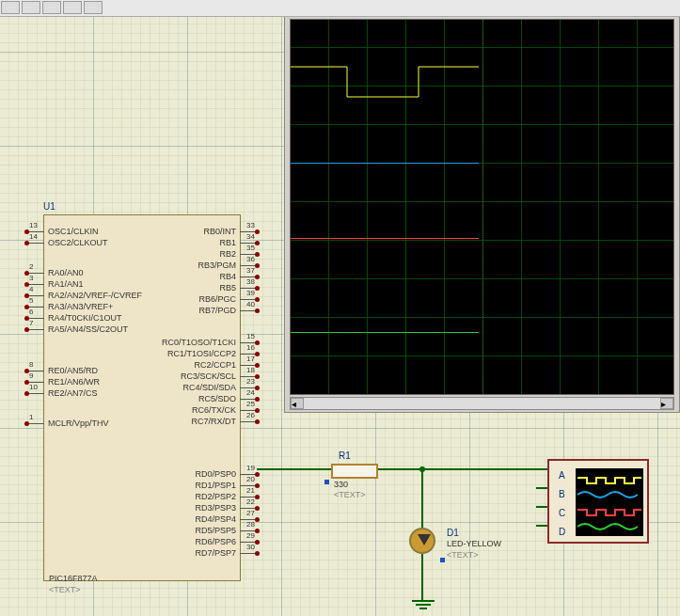 This screenshot has width=680, height=616. I want to click on pin-number: 13, so click(34, 226).